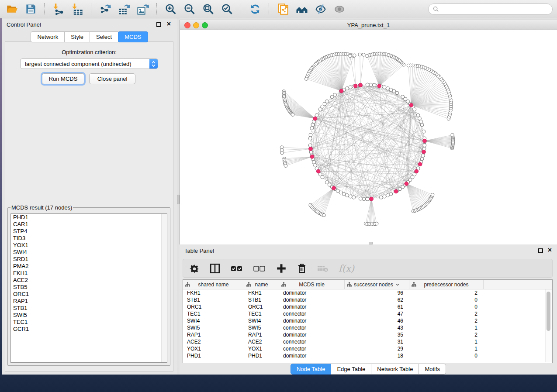 The image size is (557, 392). I want to click on mcds-result-item: SRD1, so click(89, 259).